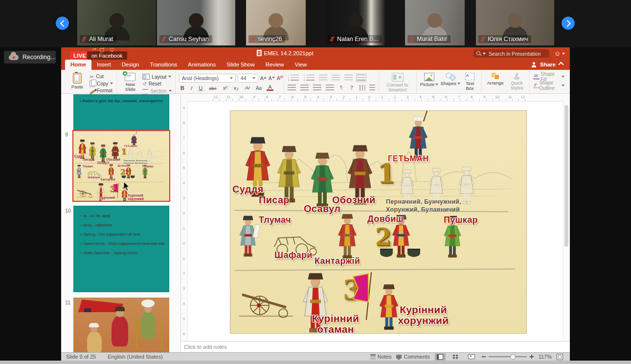 This screenshot has height=364, width=631. I want to click on cannon-sketch, so click(266, 302).